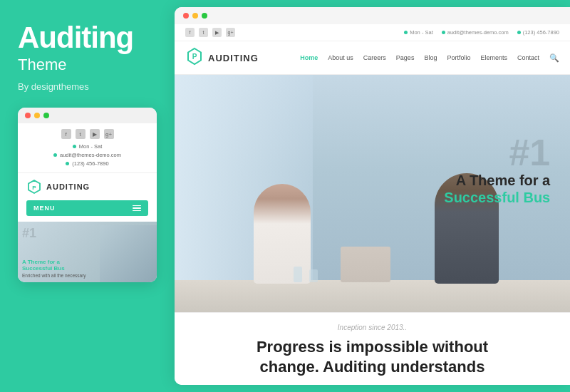  Describe the element at coordinates (87, 195) in the screenshot. I see `mobile-preview-card: f t ▶ g+ Mon - Sat audit@themes-demo.com…` at that location.